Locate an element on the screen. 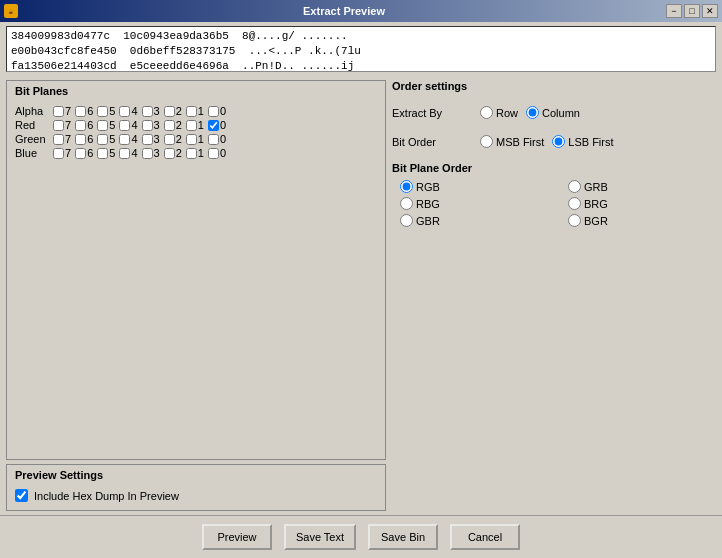 This screenshot has width=722, height=558. bit-label-alpha-0: 0 is located at coordinates (223, 111).